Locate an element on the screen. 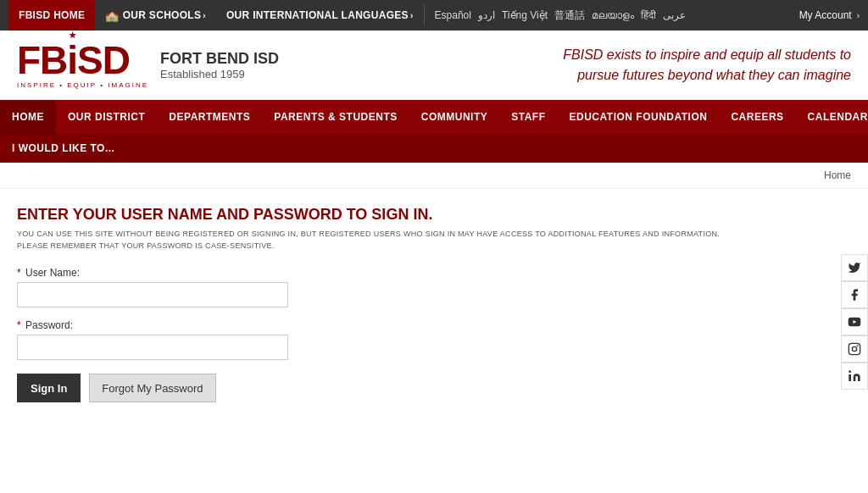 The image size is (868, 493). top-bar: FBISD HOME 🏫 OUR SCHOOLS › OUR INTERNATI… is located at coordinates (434, 15).